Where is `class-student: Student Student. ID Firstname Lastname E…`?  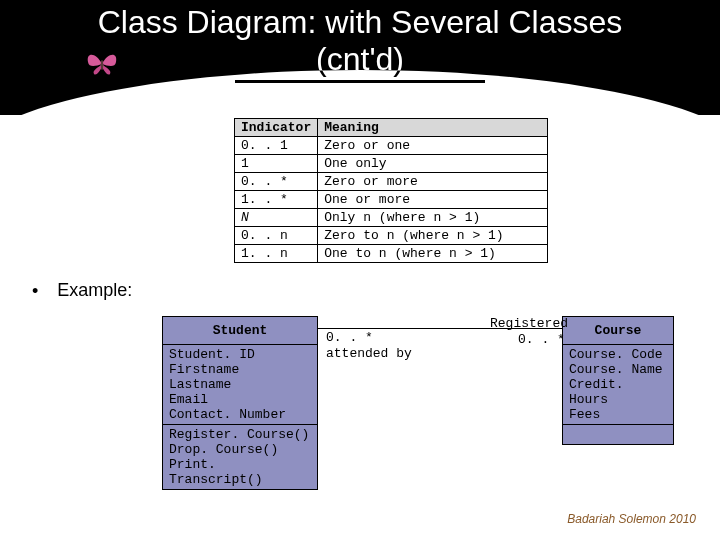
class-student: Student Student. ID Firstname Lastname E… is located at coordinates (240, 403).